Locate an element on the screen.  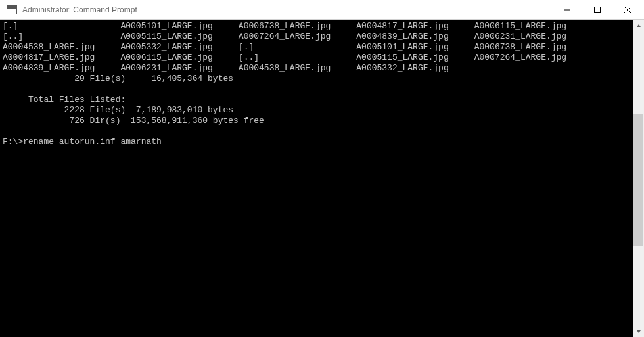
minimize-icon is located at coordinates (567, 10).